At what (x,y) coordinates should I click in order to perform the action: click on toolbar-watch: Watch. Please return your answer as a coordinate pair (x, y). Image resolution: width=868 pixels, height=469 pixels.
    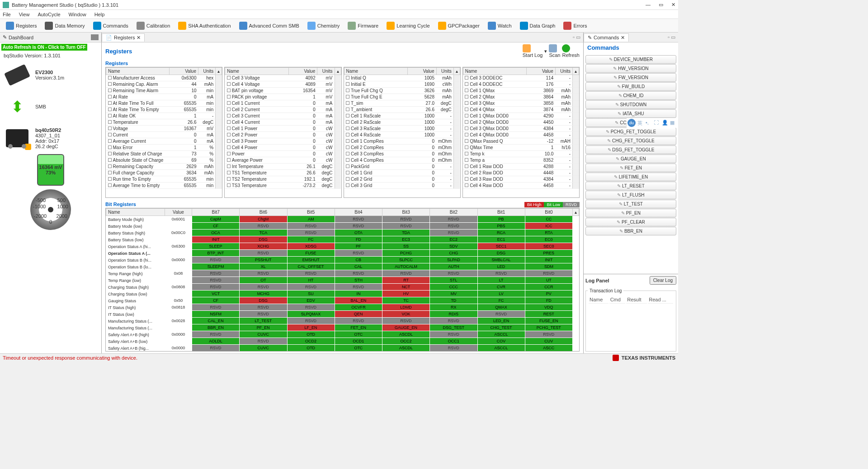
    Looking at the image, I should click on (500, 26).